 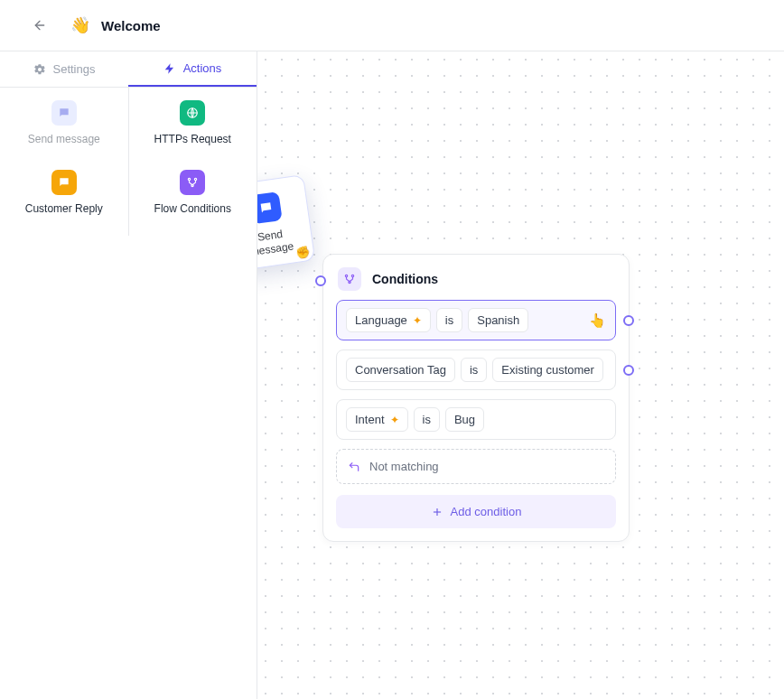 What do you see at coordinates (64, 193) in the screenshot?
I see `palette-customer-reply: Customer Reply` at bounding box center [64, 193].